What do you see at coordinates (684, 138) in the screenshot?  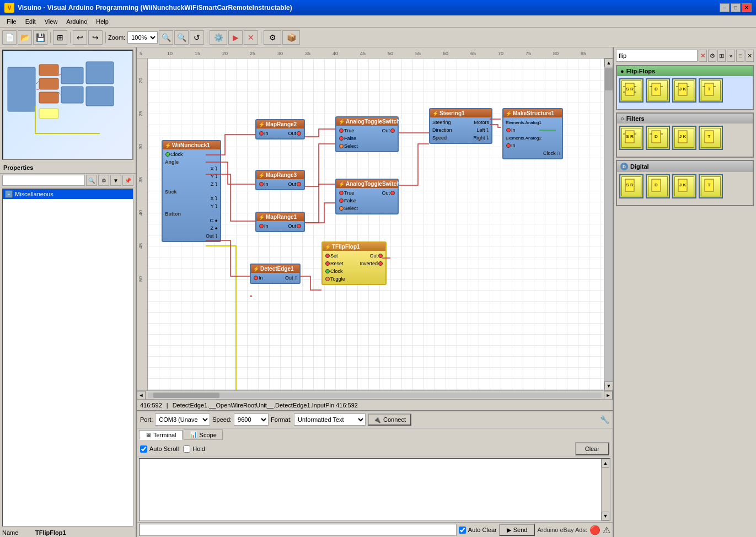 I see `comp-filter-ff-3: J K` at bounding box center [684, 138].